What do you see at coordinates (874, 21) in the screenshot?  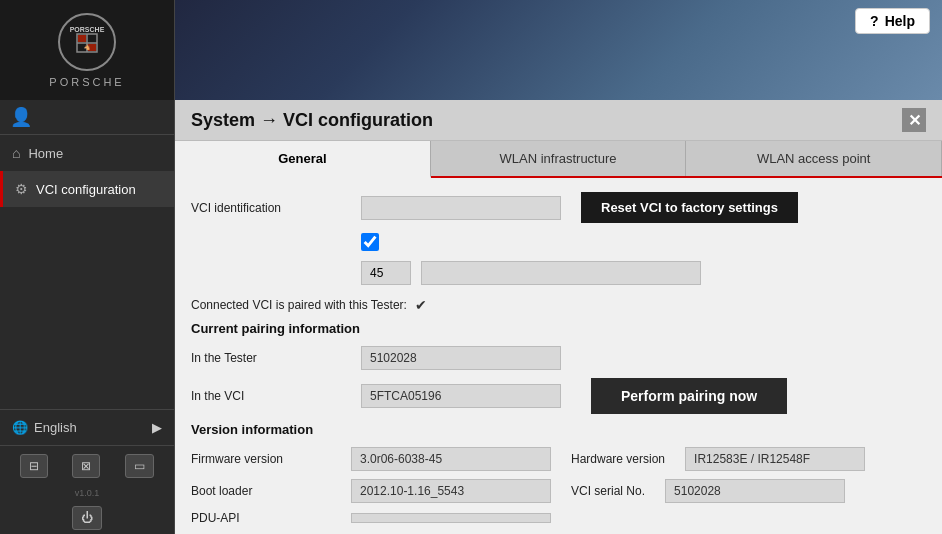 I see `help-icon: ?` at bounding box center [874, 21].